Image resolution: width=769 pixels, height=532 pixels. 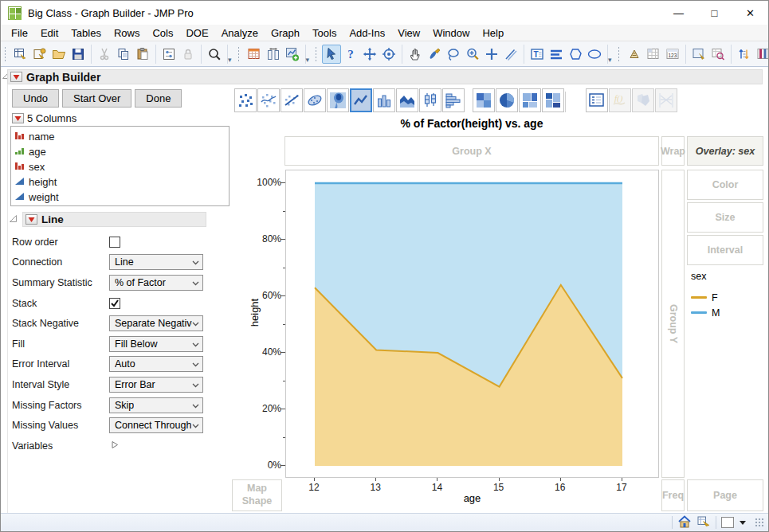 What do you see at coordinates (705, 312) in the screenshot?
I see `legend-entry-M: M` at bounding box center [705, 312].